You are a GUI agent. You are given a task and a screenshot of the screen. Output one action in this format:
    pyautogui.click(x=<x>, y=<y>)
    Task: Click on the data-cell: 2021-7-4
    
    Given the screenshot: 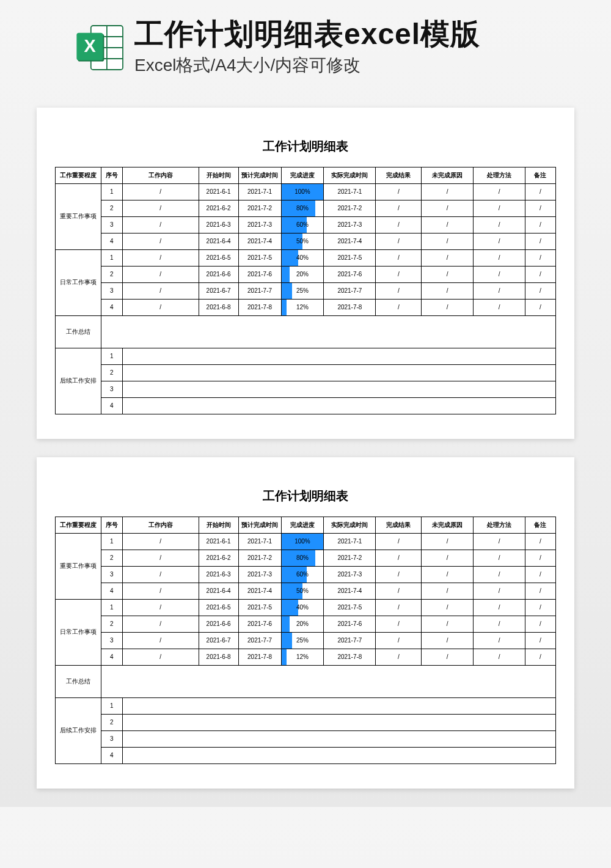 What is the action you would take?
    pyautogui.click(x=349, y=241)
    